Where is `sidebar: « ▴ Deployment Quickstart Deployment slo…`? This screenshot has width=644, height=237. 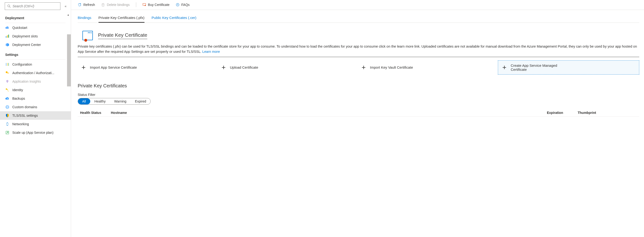 sidebar: « ▴ Deployment Quickstart Deployment slo… is located at coordinates (36, 118).